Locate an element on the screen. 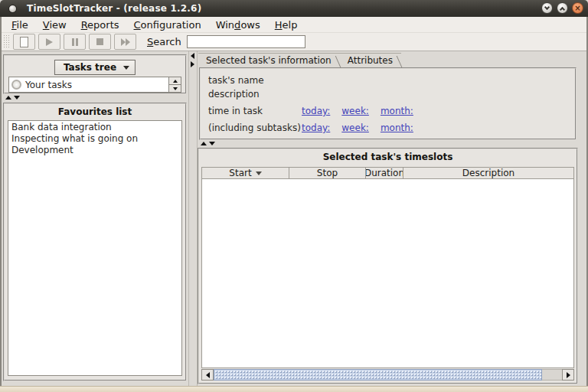 The image size is (588, 392). scrollbar-track is located at coordinates (552, 375).